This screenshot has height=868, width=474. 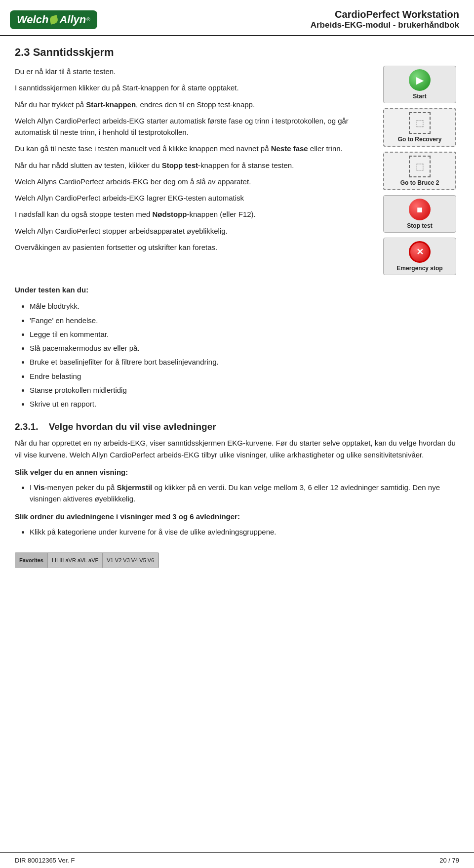 What do you see at coordinates (244, 362) in the screenshot?
I see `list-item: Bruke et baselinjefilter for å filtrere …` at bounding box center [244, 362].